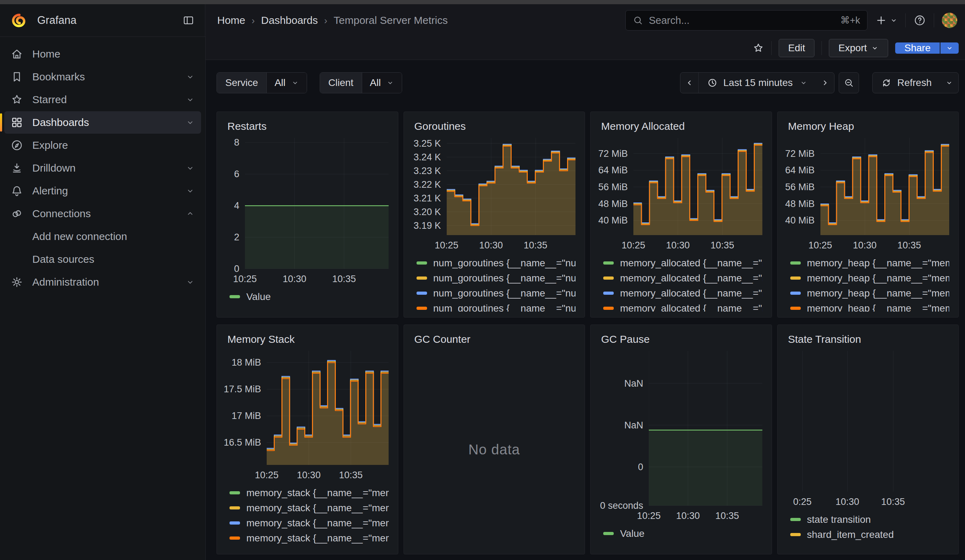  Describe the element at coordinates (918, 48) in the screenshot. I see `share-button: Share` at that location.